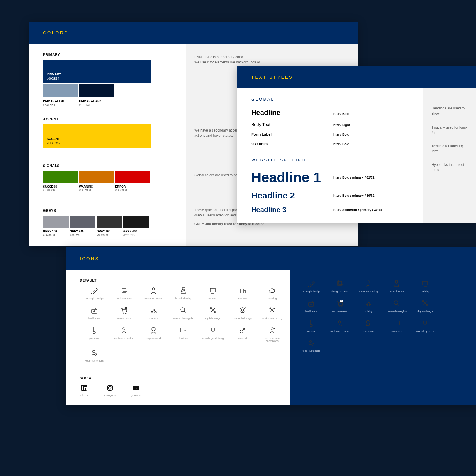 The width and height of the screenshot is (476, 476). Describe the element at coordinates (271, 258) in the screenshot. I see `icons-panel-header: ICONS` at that location.